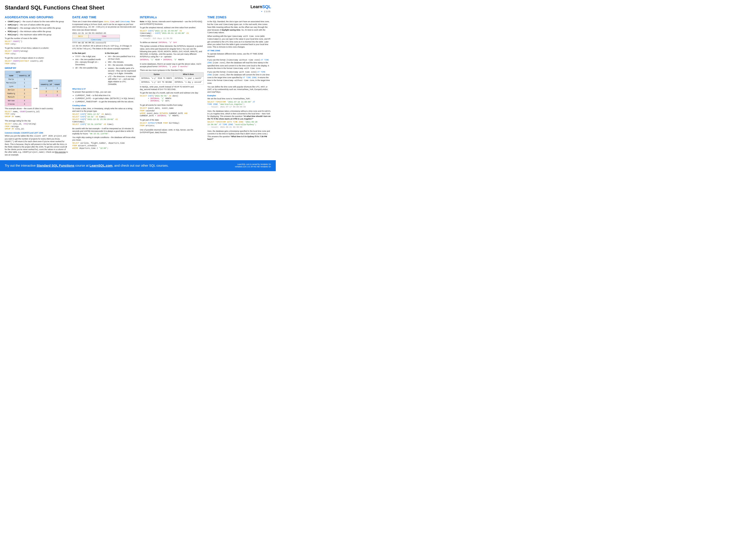 This screenshot has height=534, width=756. Describe the element at coordinates (239, 125) in the screenshot. I see `code-ex2: SELECT TIMESTAMP WITH TIME ZONE '2021-06…` at that location.